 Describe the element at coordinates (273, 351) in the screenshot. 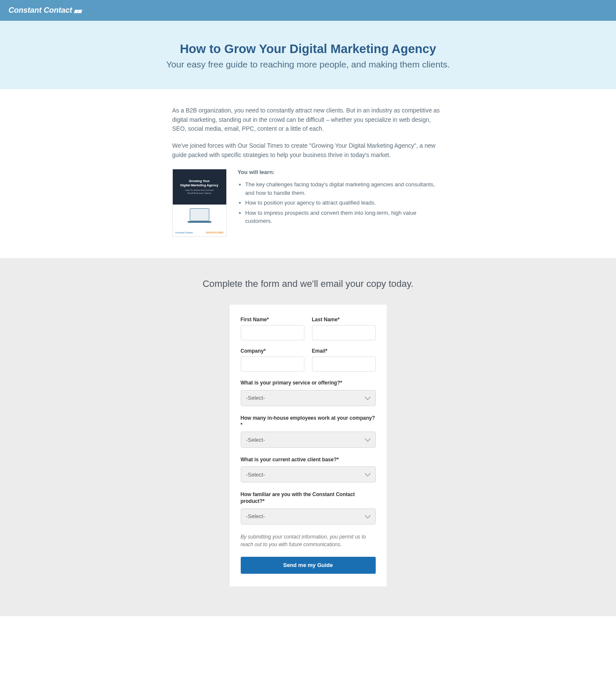

I see `company-label: Company*` at that location.